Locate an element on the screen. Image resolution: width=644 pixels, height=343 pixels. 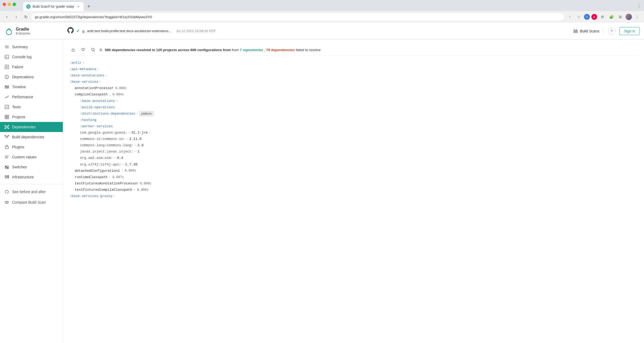
sign-in-button: Sign in is located at coordinates (630, 31).